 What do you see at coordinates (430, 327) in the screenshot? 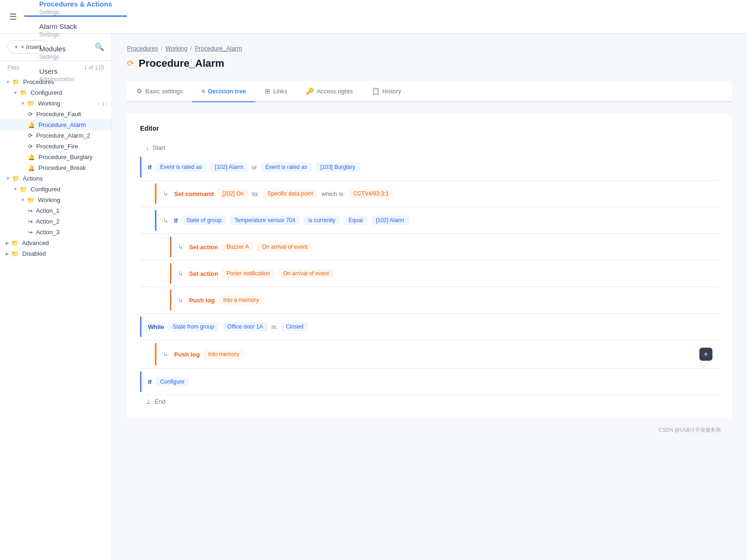
I see `flow-row-row7: WhileState from groupOffice door 1Ais:Cl…` at bounding box center [430, 327].